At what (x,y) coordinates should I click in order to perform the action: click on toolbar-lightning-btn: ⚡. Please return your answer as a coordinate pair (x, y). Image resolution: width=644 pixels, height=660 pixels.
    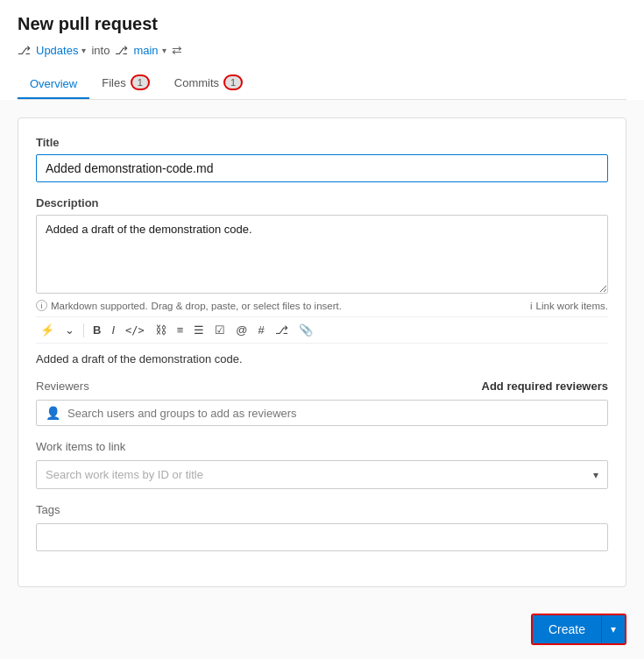
    Looking at the image, I should click on (47, 330).